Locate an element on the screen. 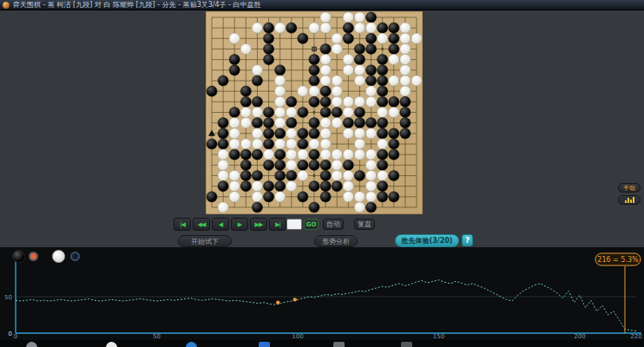  title-bar: 弈天围棋 - 黑 柯洁 [九段] 对 白 陈耀烨 [九段] - 分先 - 黑贴3… is located at coordinates (322, 5).